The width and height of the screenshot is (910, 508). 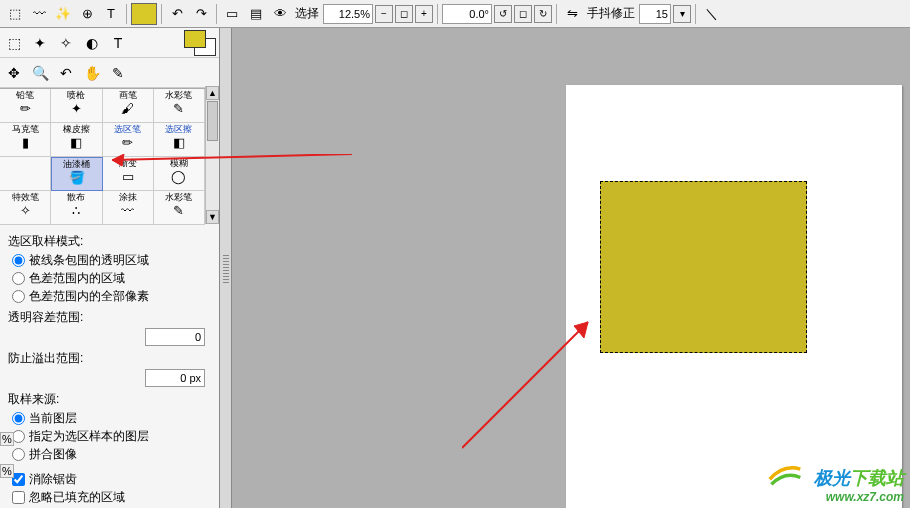 I want to click on watermark: 极光下载站 www.xz7.com, so click(x=859, y=485).